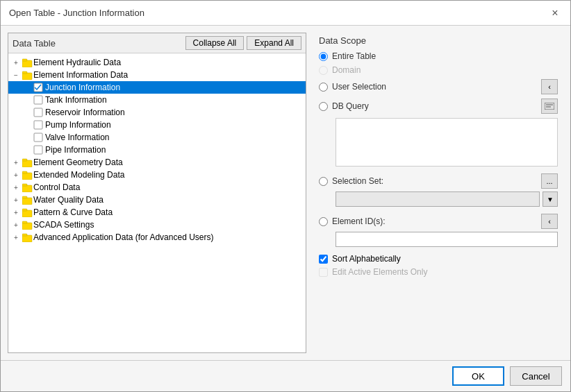  I want to click on cancel-button: Cancel, so click(536, 376).